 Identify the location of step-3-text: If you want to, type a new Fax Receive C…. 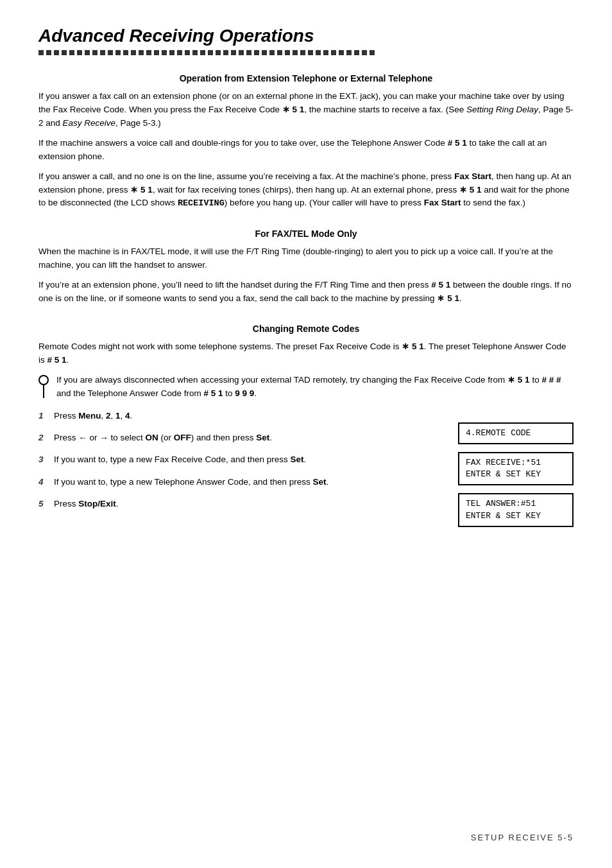
(246, 460).